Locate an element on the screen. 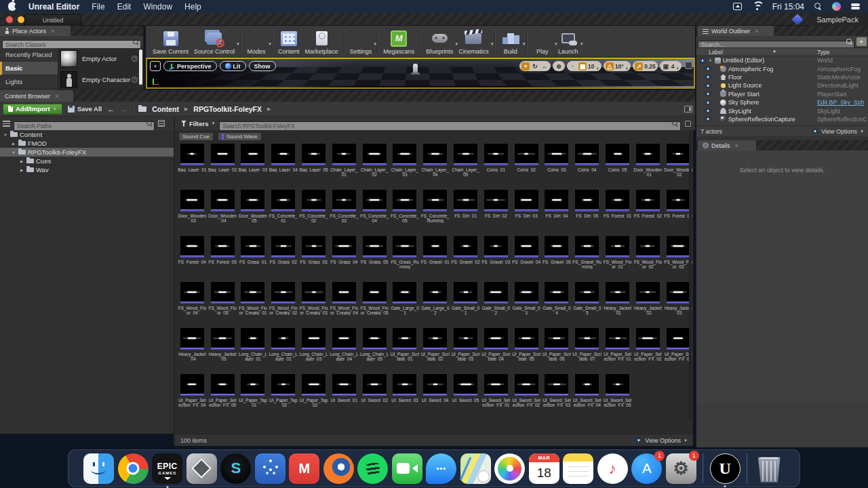 Image resolution: width=868 pixels, height=488 pixels. asset-tile: FS_Gravel_Running is located at coordinates (587, 256).